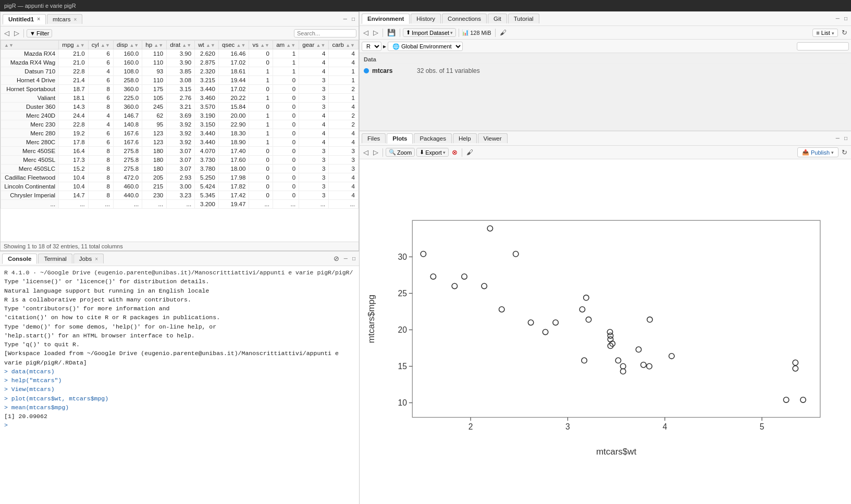 Image resolution: width=851 pixels, height=504 pixels. Describe the element at coordinates (64, 246) in the screenshot. I see `table-status-text: Showing 1 to 18 of 32 entries, 11 total …` at that location.